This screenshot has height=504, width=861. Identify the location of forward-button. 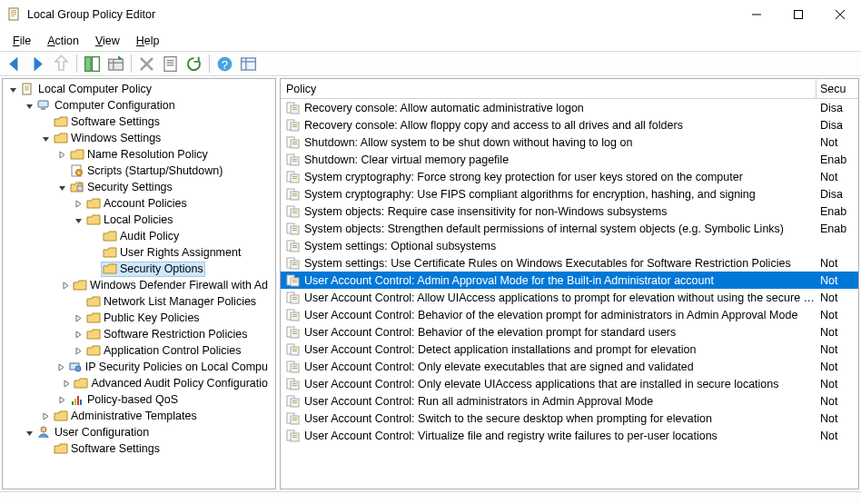
(38, 64).